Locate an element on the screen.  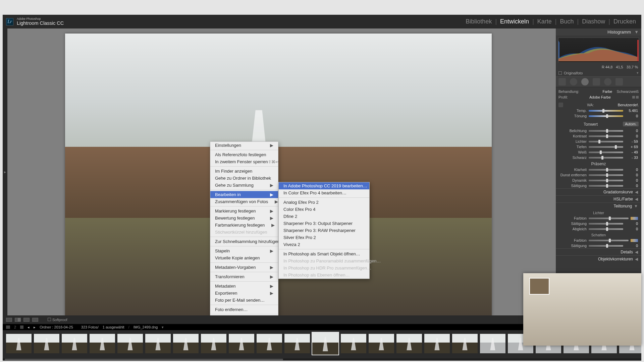
menu-item: Viveza 2 is located at coordinates (324, 245).